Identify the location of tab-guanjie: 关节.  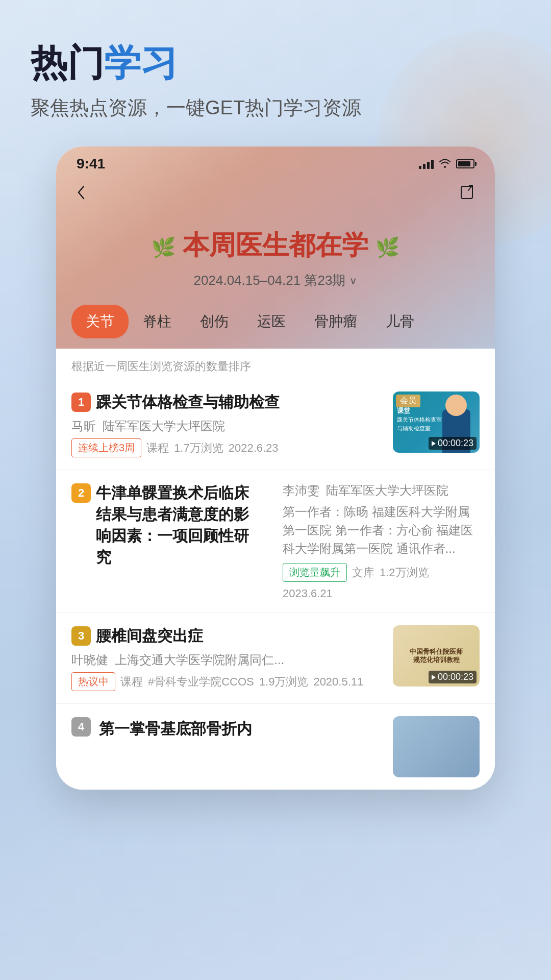
(100, 322).